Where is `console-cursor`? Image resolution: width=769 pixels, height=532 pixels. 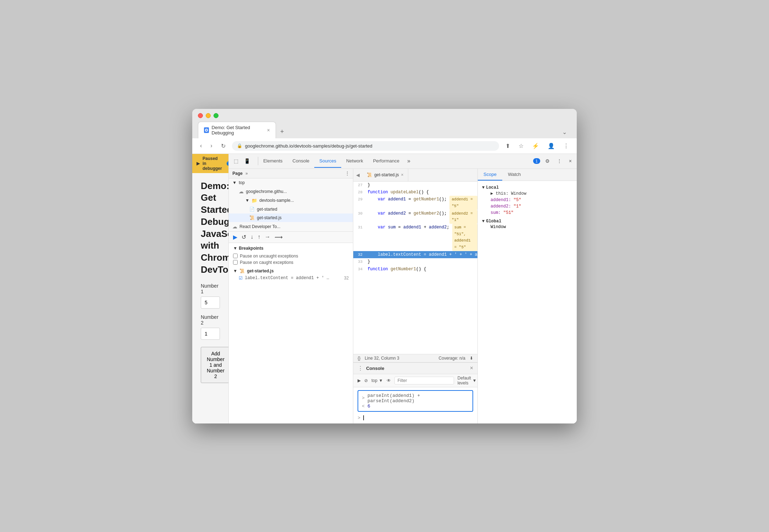
console-cursor is located at coordinates (364, 418).